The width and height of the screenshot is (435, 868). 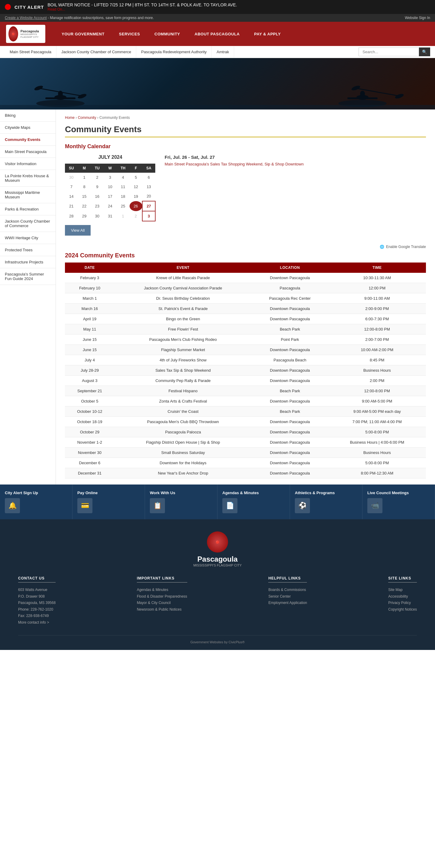 I want to click on table-row: October 5 Zonta Arts & Crafts Festival D…, so click(x=245, y=401).